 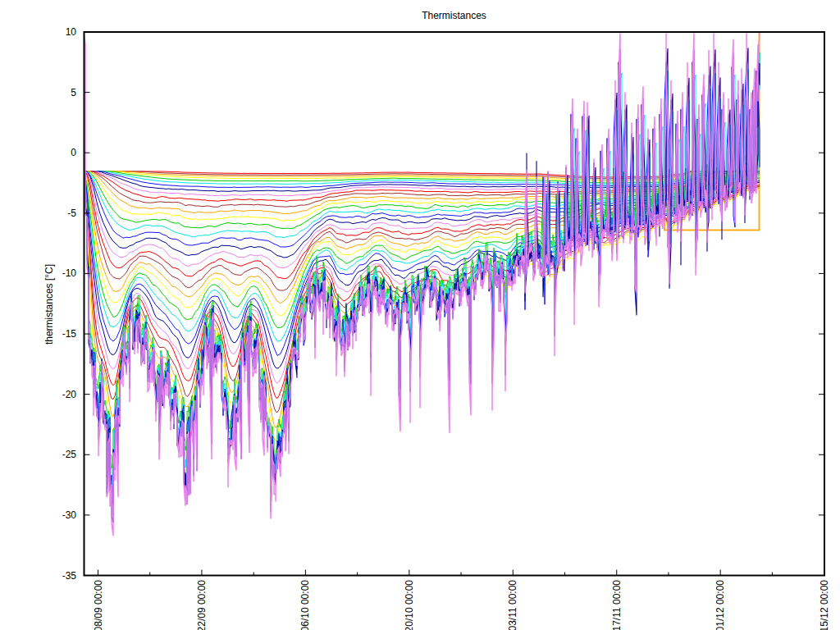 I want to click on svg-text: 20/10 00:00, so click(x=409, y=605).